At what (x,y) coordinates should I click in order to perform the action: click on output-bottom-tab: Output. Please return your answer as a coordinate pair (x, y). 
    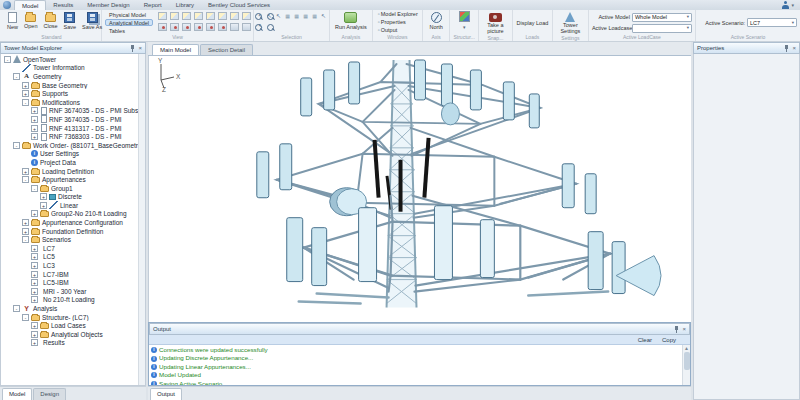
    Looking at the image, I should click on (166, 394).